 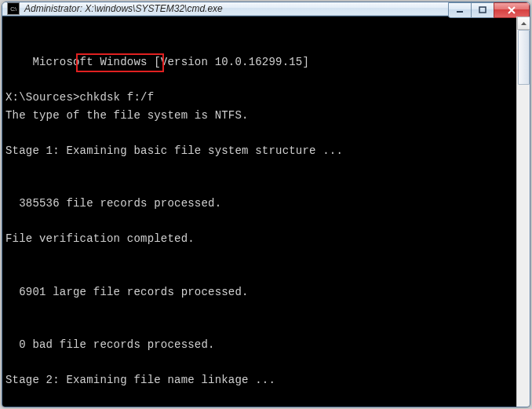 What do you see at coordinates (124, 9) in the screenshot?
I see `window-title: Administrator: X:\windows\SYSTEM32\cmd.e…` at bounding box center [124, 9].